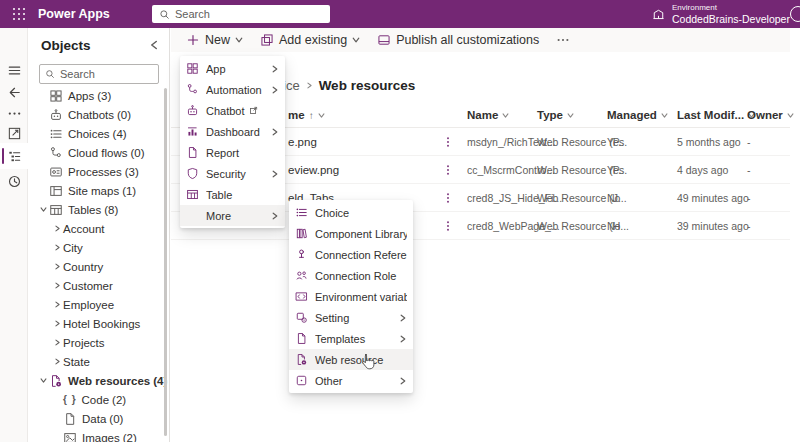 This screenshot has width=800, height=442. What do you see at coordinates (99, 210) in the screenshot?
I see `tree-item-tables: Tables(8)` at bounding box center [99, 210].